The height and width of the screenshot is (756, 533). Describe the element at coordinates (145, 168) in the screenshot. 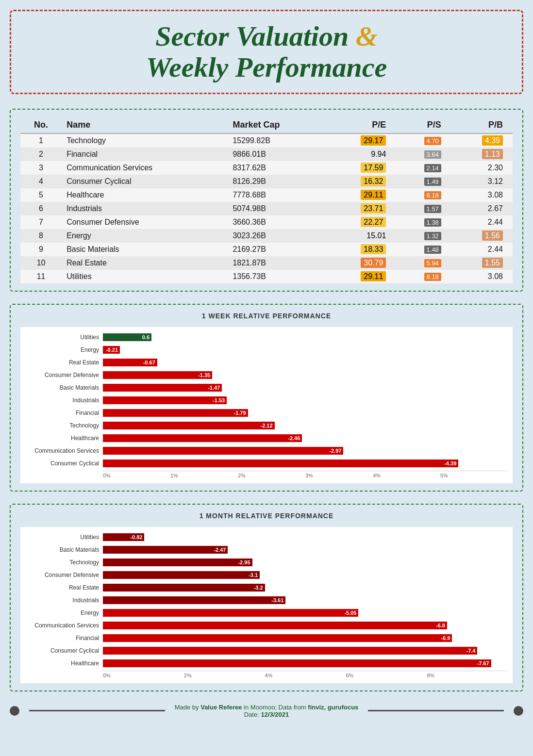

I see `cell-name: Communication Services` at that location.